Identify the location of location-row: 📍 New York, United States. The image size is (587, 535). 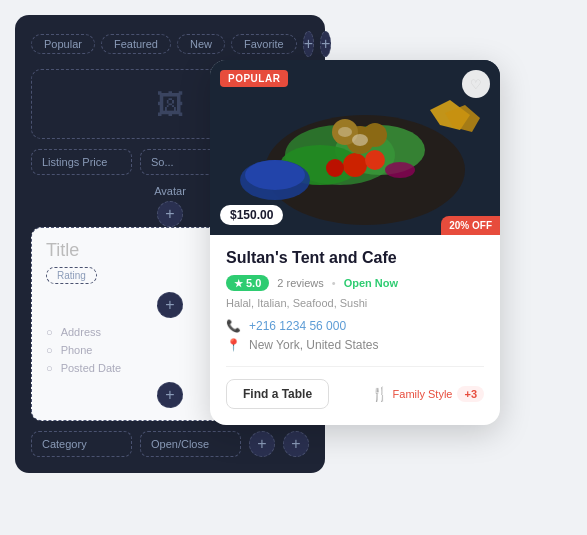
(355, 345).